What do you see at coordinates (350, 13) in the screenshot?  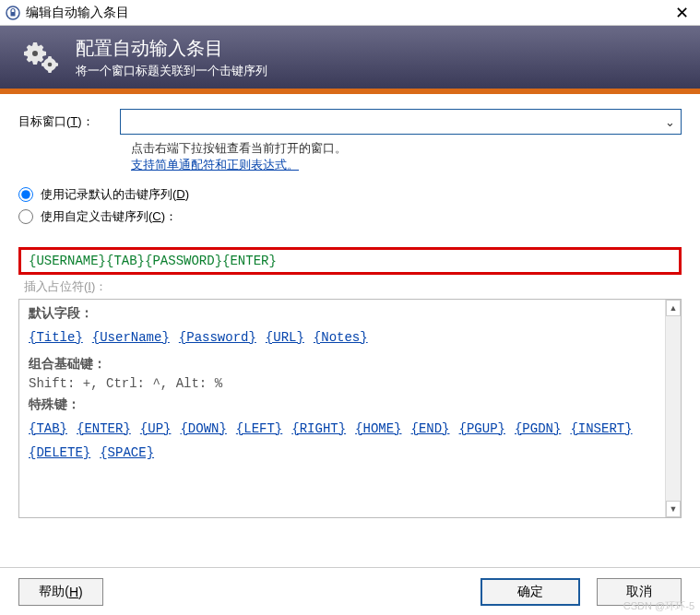 I see `titlebar: 编辑自动输入条目 ✕` at bounding box center [350, 13].